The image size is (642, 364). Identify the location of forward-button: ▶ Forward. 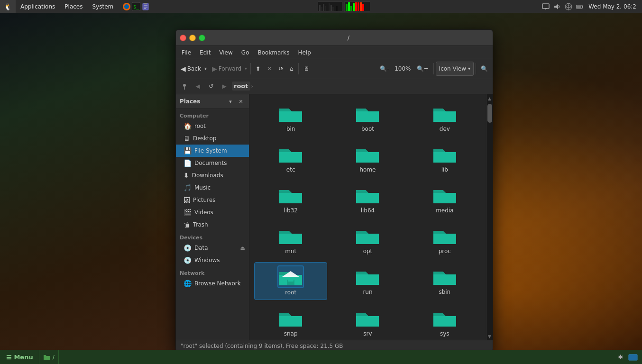
(226, 69).